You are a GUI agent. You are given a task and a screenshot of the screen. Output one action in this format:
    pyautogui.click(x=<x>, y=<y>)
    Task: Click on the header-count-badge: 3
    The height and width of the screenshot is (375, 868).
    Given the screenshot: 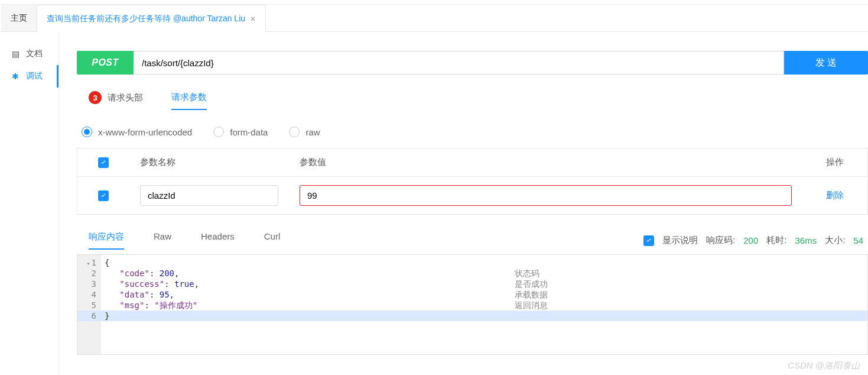 What is the action you would take?
    pyautogui.click(x=95, y=98)
    